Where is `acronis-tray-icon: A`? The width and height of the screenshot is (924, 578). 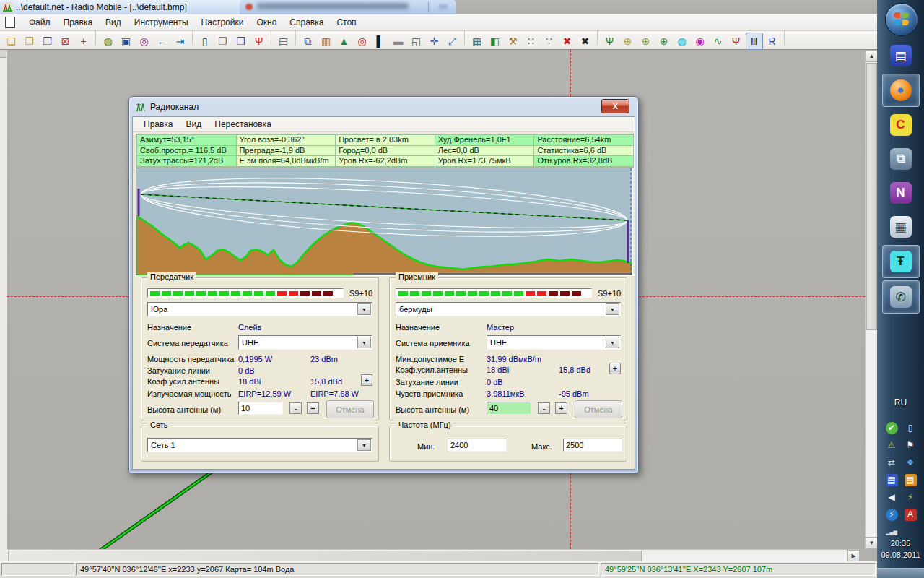
acronis-tray-icon: A is located at coordinates (911, 514).